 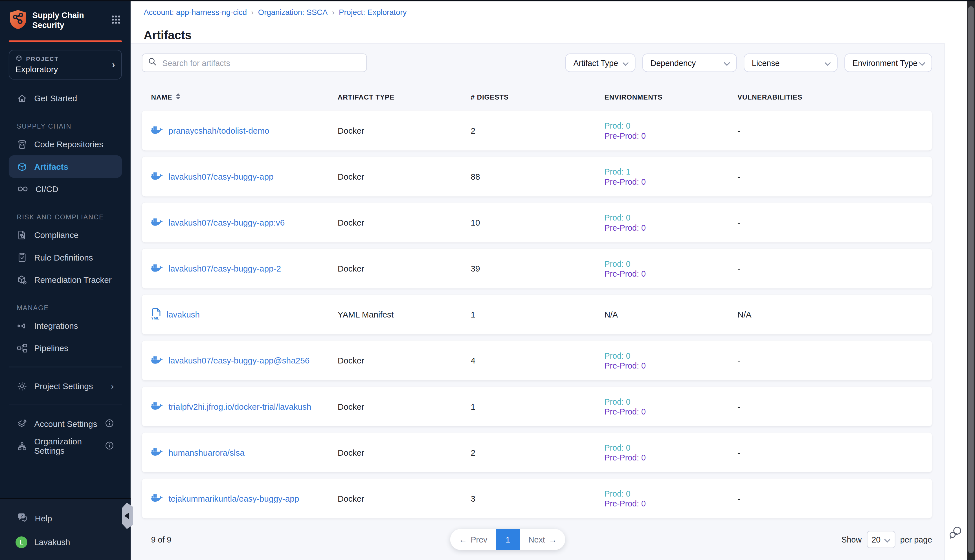 What do you see at coordinates (179, 97) in the screenshot?
I see `sort-icon` at bounding box center [179, 97].